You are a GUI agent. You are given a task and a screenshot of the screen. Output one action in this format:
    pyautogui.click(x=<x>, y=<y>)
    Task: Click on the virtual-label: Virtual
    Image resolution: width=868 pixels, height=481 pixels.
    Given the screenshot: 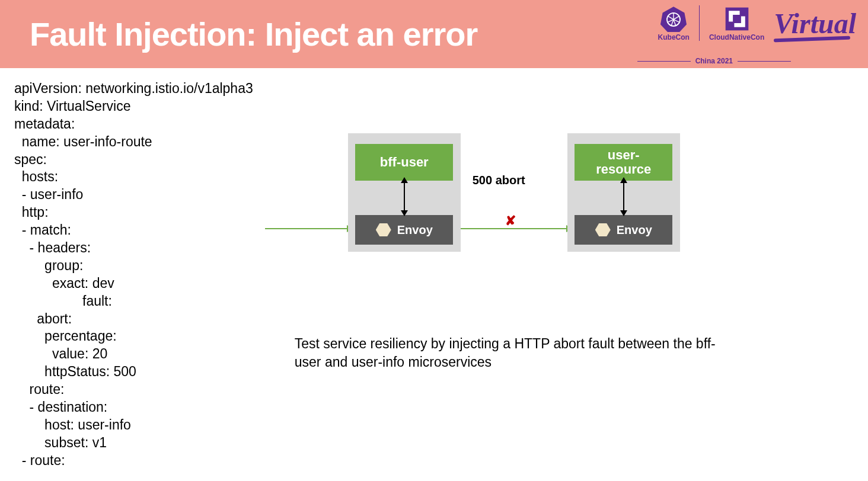 What is the action you would take?
    pyautogui.click(x=815, y=24)
    